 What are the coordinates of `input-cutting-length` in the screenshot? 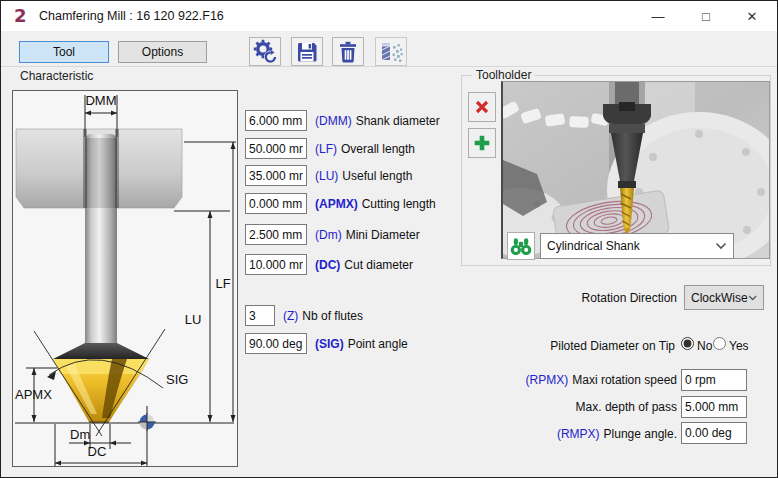 It's located at (276, 204).